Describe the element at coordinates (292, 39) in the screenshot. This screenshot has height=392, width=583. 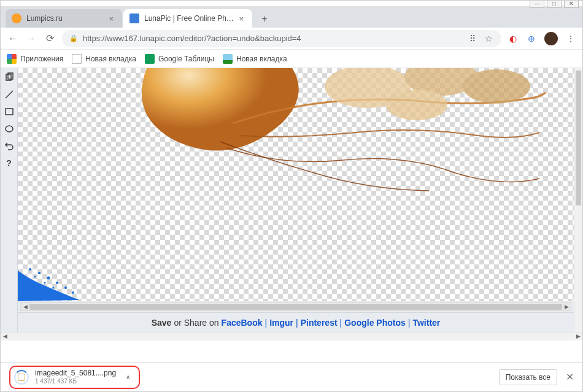
I see `address-bar: ← → ⟳ 🔒 https://www167.lunapic.com/edito…` at that location.